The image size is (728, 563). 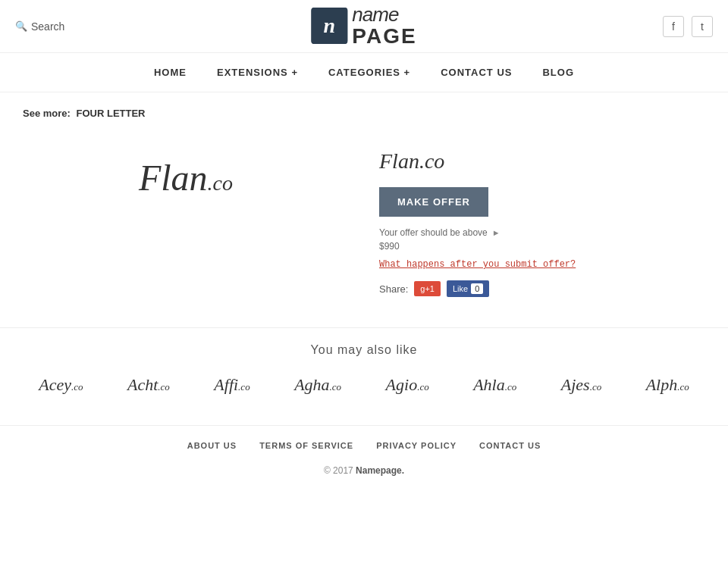 I want to click on domain-logo-display: Flan.co, so click(x=186, y=177).